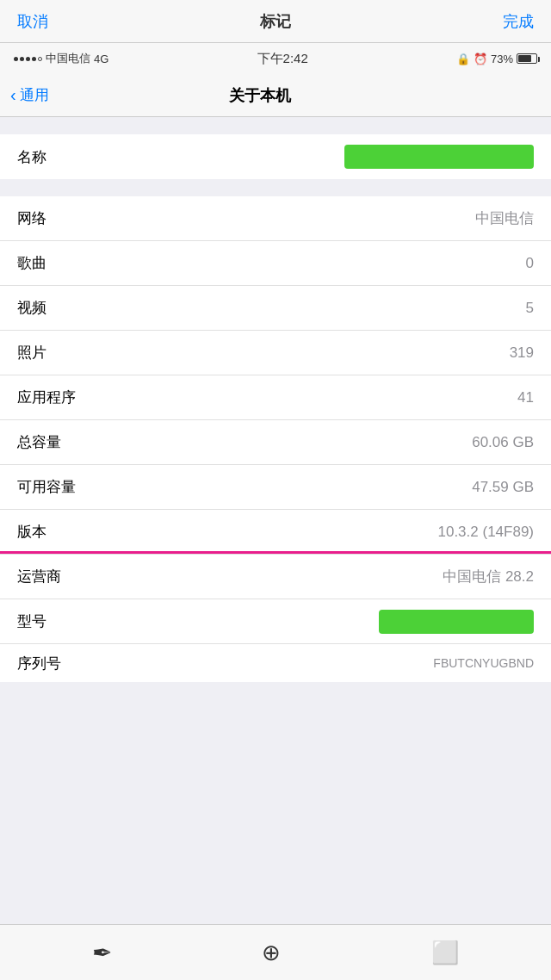 The image size is (551, 980). What do you see at coordinates (32, 219) in the screenshot?
I see `row-network-label: 网络` at bounding box center [32, 219].